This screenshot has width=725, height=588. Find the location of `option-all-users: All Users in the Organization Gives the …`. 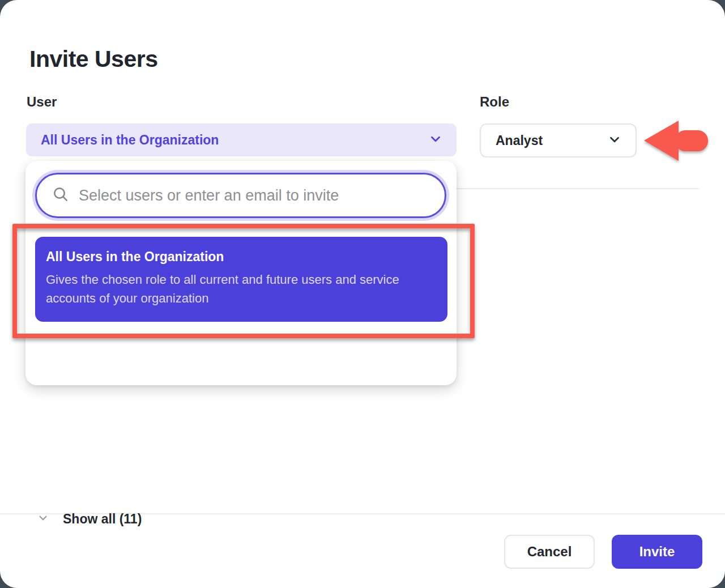

option-all-users: All Users in the Organization Gives the … is located at coordinates (241, 279).